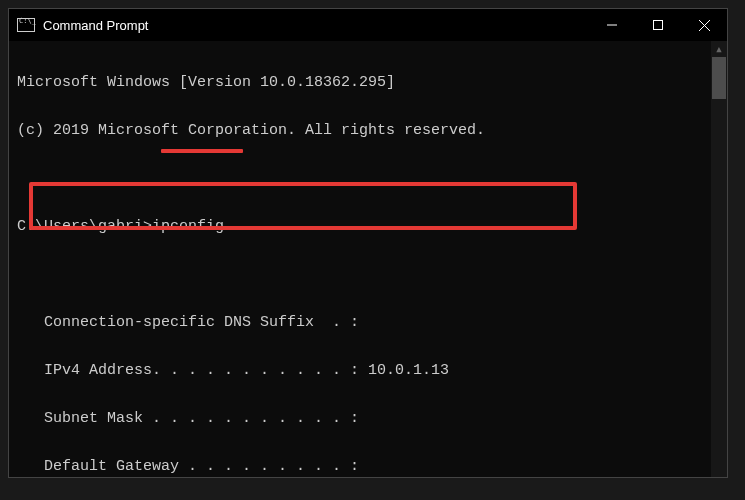 Image resolution: width=745 pixels, height=500 pixels. What do you see at coordinates (658, 25) in the screenshot?
I see `titlebar-controls` at bounding box center [658, 25].